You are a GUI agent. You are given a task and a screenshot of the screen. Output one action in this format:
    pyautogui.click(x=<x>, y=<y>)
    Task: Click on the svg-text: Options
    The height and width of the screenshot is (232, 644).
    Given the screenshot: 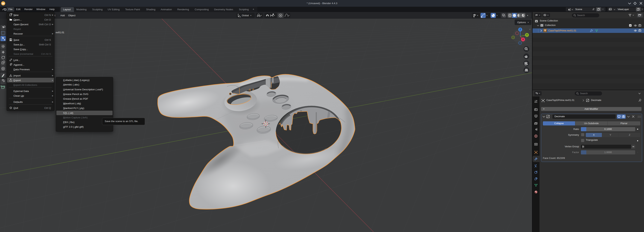 What is the action you would take?
    pyautogui.click(x=522, y=22)
    